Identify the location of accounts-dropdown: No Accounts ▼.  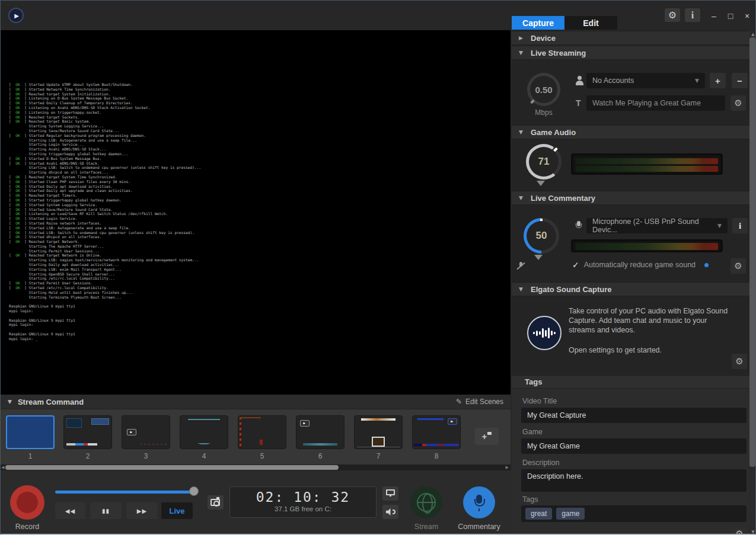
(646, 81).